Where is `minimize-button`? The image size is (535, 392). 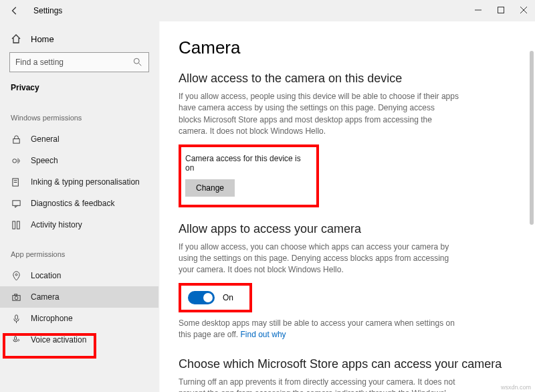
minimize-button is located at coordinates (478, 10).